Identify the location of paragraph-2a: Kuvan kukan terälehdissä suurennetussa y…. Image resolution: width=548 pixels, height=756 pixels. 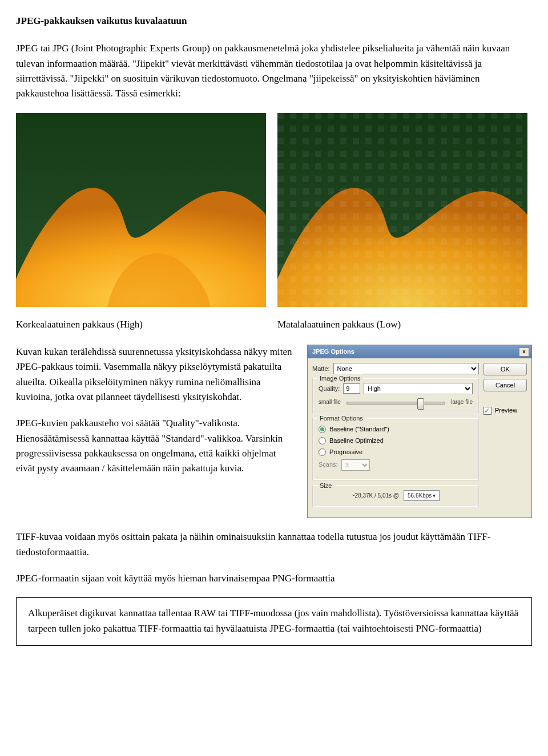
(156, 374).